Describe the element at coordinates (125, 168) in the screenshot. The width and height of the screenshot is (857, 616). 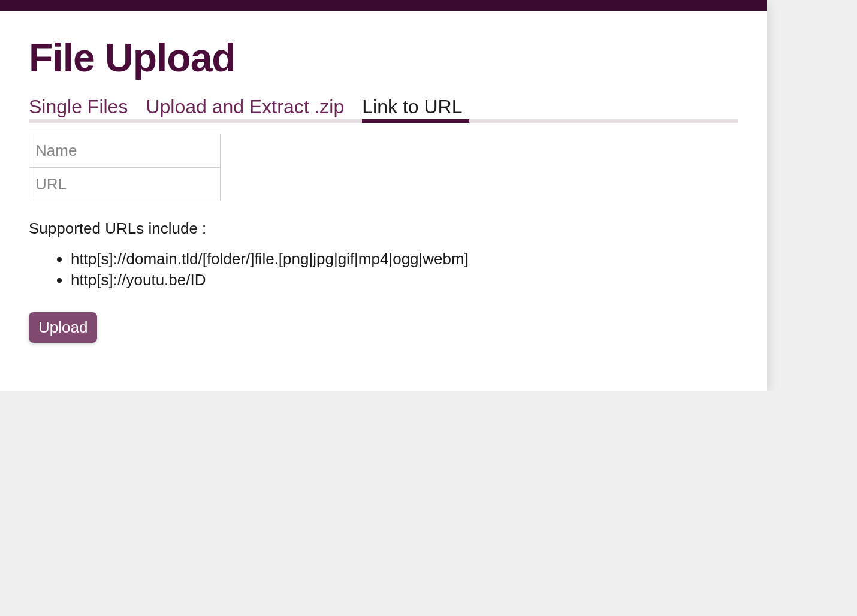
I see `form-fields` at that location.